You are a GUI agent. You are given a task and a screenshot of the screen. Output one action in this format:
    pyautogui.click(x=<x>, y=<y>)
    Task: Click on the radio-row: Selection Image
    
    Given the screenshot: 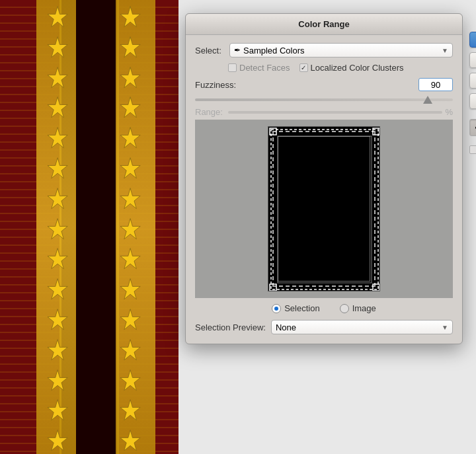 What is the action you would take?
    pyautogui.click(x=324, y=308)
    